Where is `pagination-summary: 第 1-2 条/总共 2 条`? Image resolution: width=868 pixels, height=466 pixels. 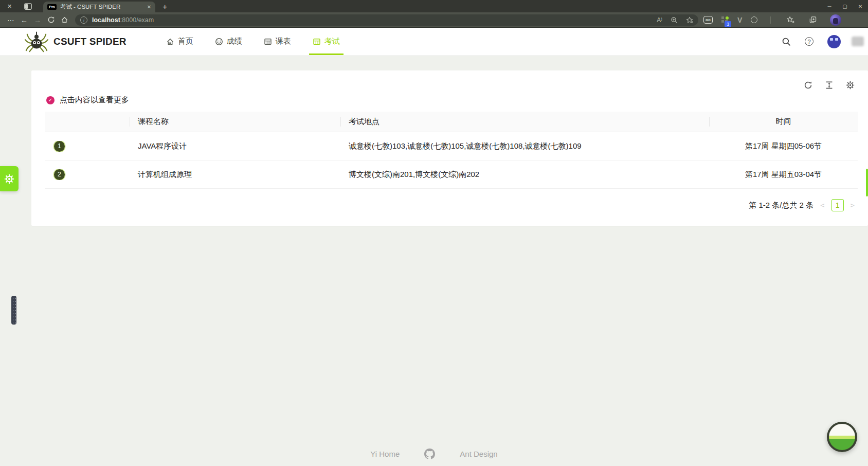
pagination-summary: 第 1-2 条/总共 2 条 is located at coordinates (781, 206).